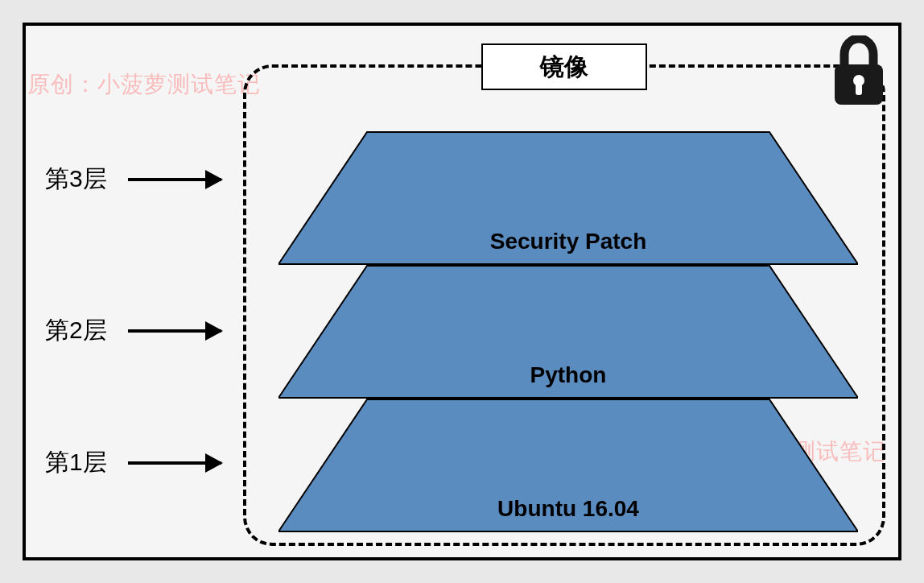 This screenshot has width=924, height=583. What do you see at coordinates (134, 462) in the screenshot?
I see `layer-label-1: 第1层` at bounding box center [134, 462].